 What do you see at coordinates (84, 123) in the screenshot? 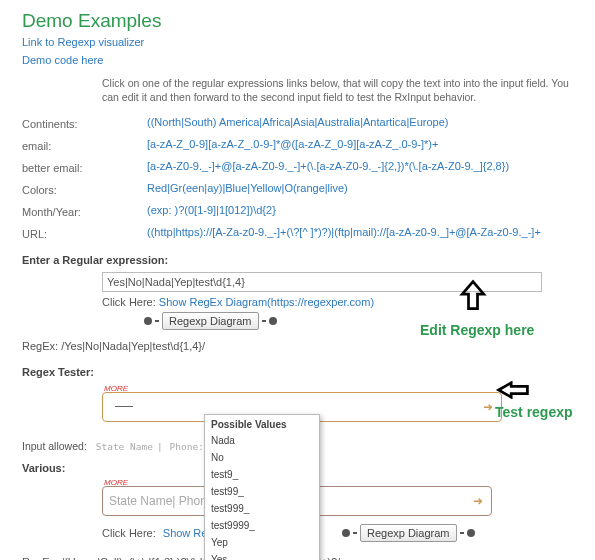
I see `example-label: Continents:` at bounding box center [84, 123].